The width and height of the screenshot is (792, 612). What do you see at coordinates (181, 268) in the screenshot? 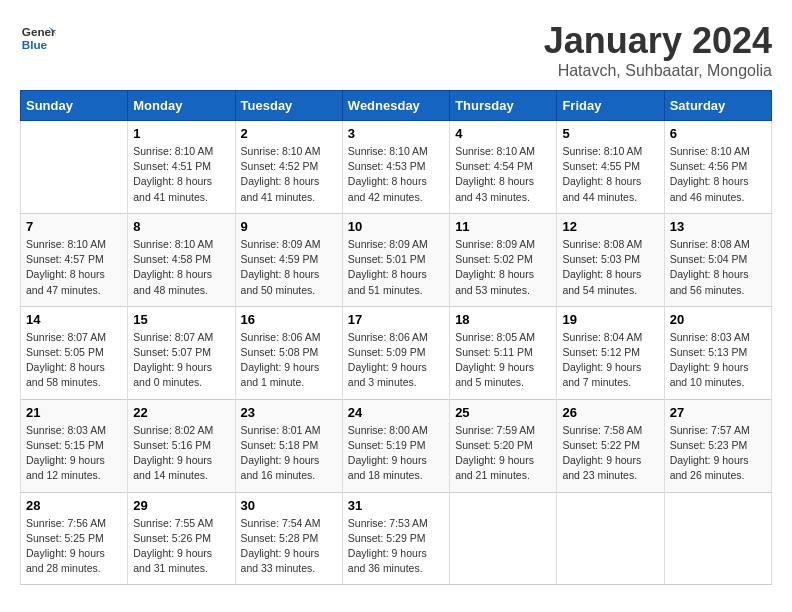
I see `day-info: Sunrise: 8:10 AMSunset: 4:58 PMDaylight:…` at bounding box center [181, 268].